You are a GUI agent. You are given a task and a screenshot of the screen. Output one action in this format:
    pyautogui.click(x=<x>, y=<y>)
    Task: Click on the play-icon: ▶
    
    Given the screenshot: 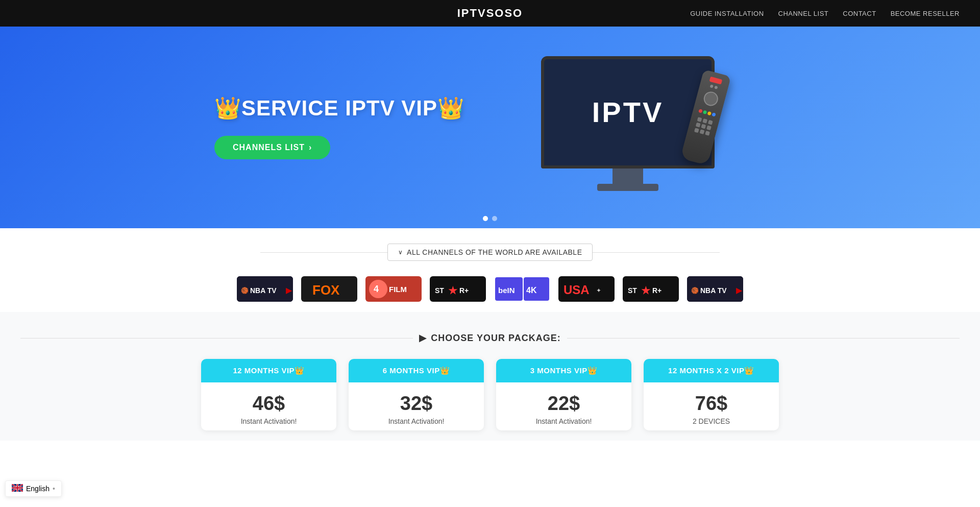 What is the action you would take?
    pyautogui.click(x=423, y=338)
    